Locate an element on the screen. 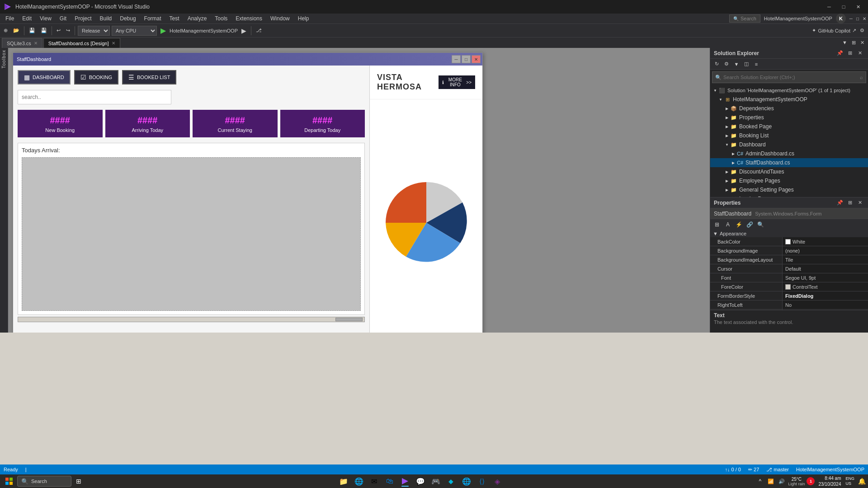 Image resolution: width=868 pixels, height=488 pixels. se-search: 🔍 ⌕ is located at coordinates (789, 77).